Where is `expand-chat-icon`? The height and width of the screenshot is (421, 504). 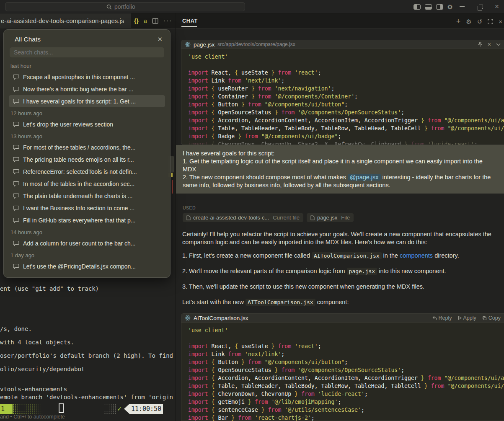
expand-chat-icon is located at coordinates (490, 22).